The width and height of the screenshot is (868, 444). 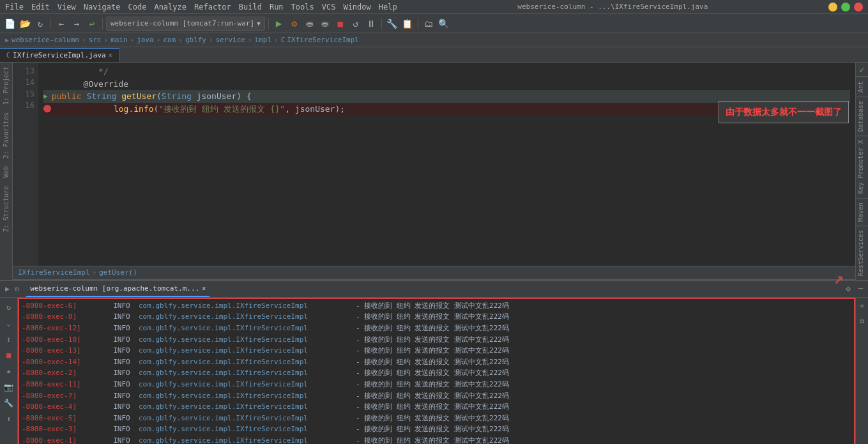 What do you see at coordinates (9, 419) in the screenshot?
I see `rp-up-icon: ⬆` at bounding box center [9, 419].